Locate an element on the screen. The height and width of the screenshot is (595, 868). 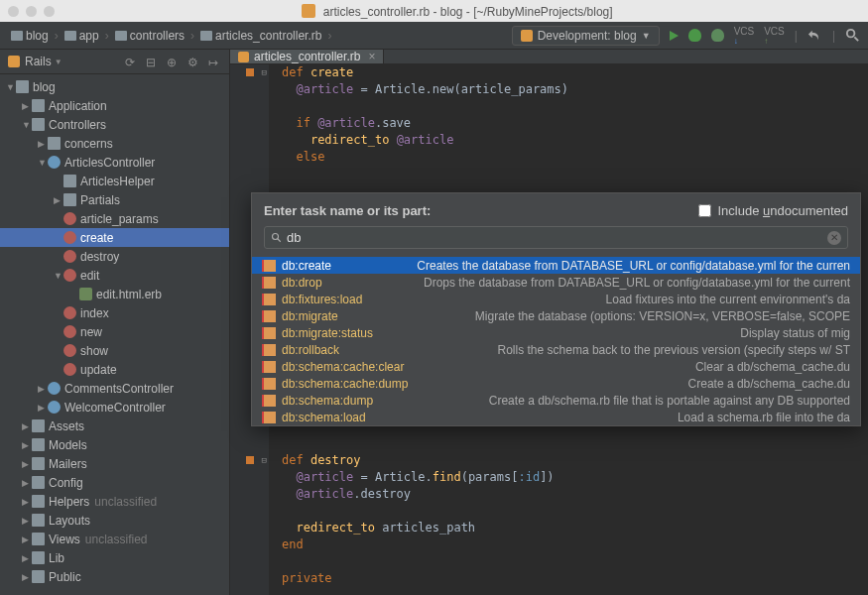
breadcrumb-item: articles_controller.rb is located at coordinates (261, 36).